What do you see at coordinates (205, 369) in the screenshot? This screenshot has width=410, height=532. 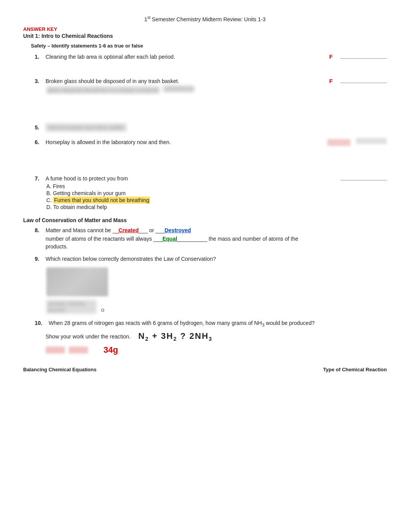 I see `footer: Balancing Chemical Equations Type of Che…` at bounding box center [205, 369].